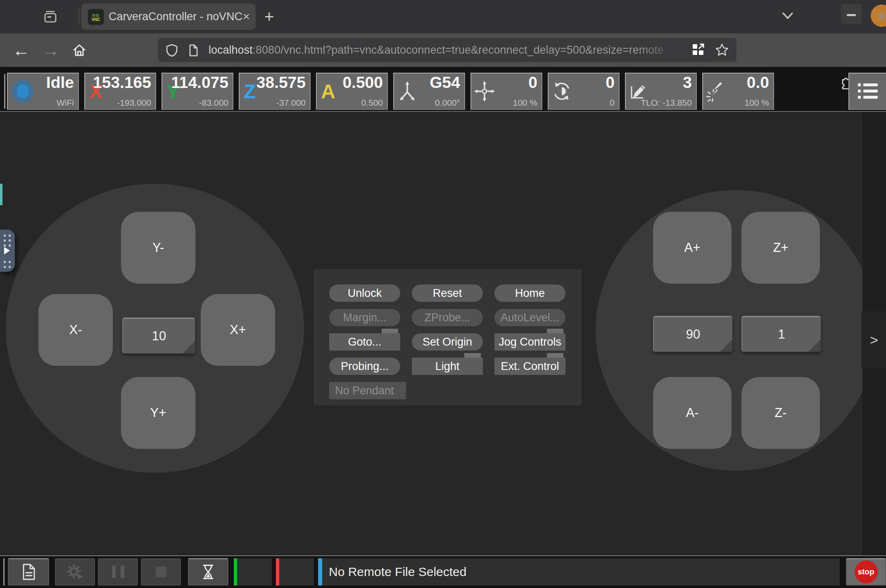 Image resolution: width=886 pixels, height=588 pixels. What do you see at coordinates (506, 91) in the screenshot?
I see `feed-cell: 0 100 %` at bounding box center [506, 91].